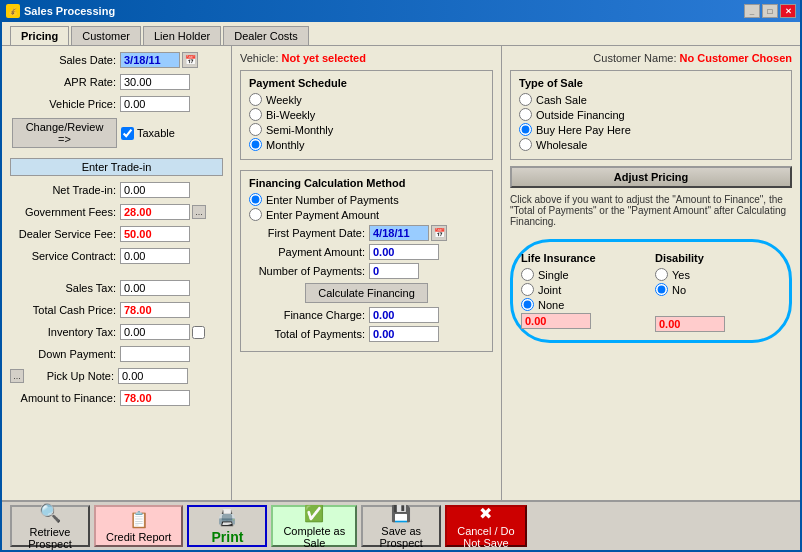 Image resolution: width=802 pixels, height=552 pixels. I want to click on total-cash-row: Total Cash Price:, so click(116, 310).